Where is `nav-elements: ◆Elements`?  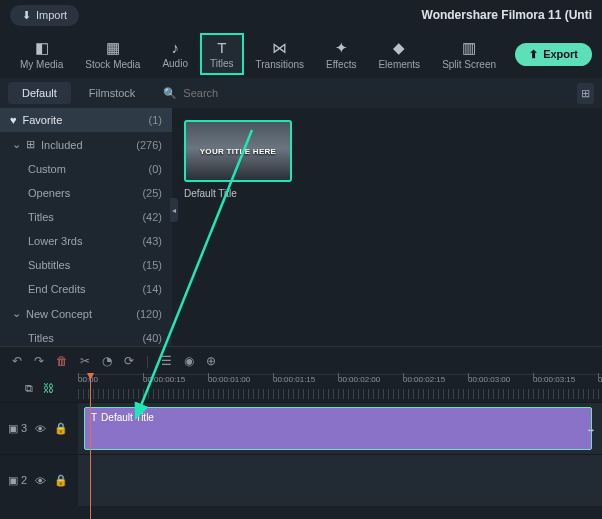 nav-elements: ◆Elements is located at coordinates (399, 54).